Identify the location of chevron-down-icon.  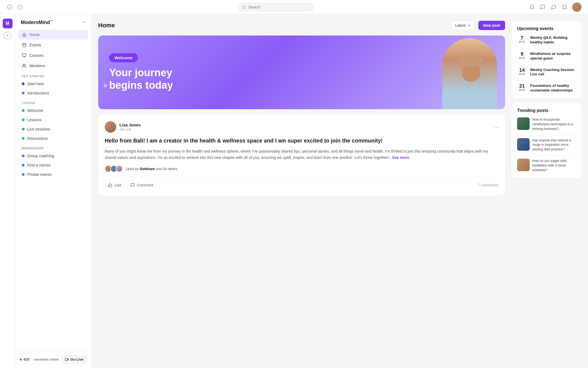
(469, 25).